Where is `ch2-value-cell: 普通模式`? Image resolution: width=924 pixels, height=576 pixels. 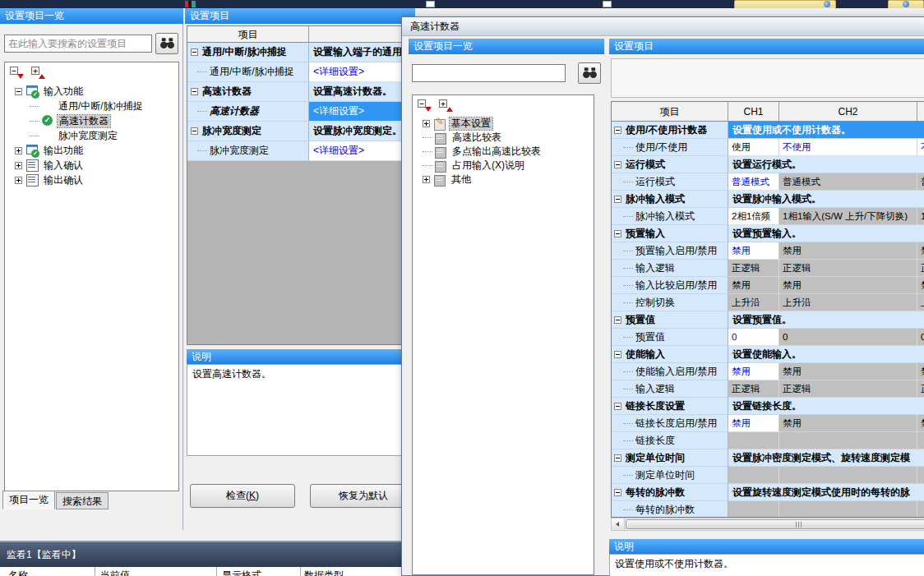 ch2-value-cell: 普通模式 is located at coordinates (848, 182).